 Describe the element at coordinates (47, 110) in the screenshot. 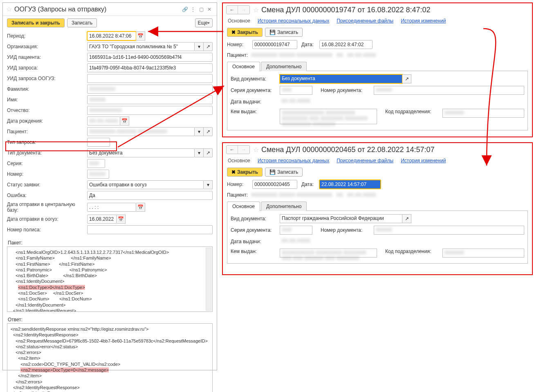

I see `ot-label: Отчество:` at that location.